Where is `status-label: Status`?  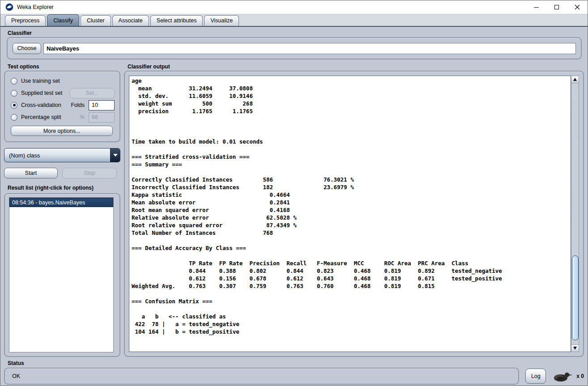 status-label: Status is located at coordinates (294, 363).